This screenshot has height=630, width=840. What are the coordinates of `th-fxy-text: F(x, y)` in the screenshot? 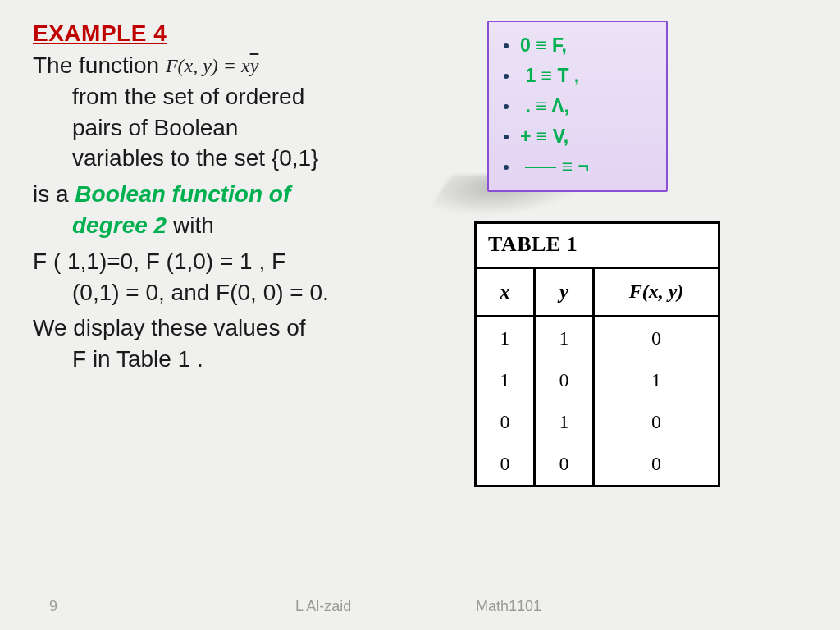 It's located at (656, 291).